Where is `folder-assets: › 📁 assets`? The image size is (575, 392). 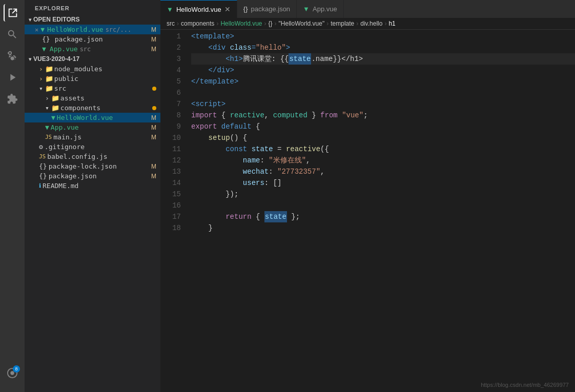
folder-assets: › 📁 assets is located at coordinates (92, 98).